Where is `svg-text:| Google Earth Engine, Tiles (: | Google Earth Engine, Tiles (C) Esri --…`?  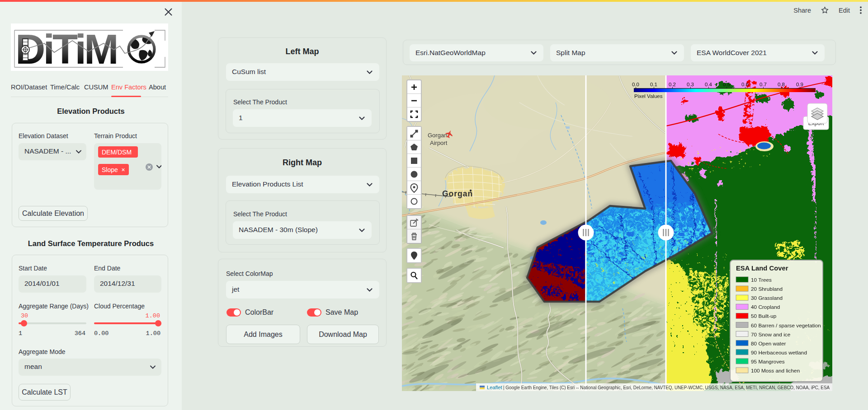 svg-text:| Google Earth Engine, Tiles (: | Google Earth Engine, Tiles (C) Esri --… is located at coordinates (666, 387).